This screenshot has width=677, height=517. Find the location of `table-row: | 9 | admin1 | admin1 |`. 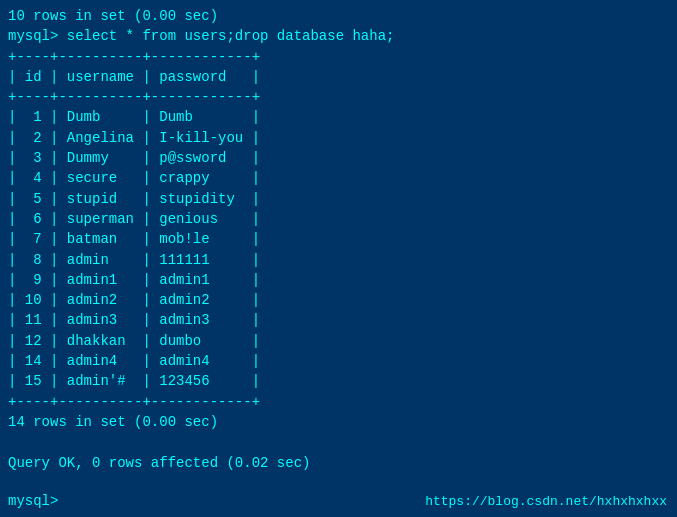

table-row: | 9 | admin1 | admin1 | is located at coordinates (338, 280).